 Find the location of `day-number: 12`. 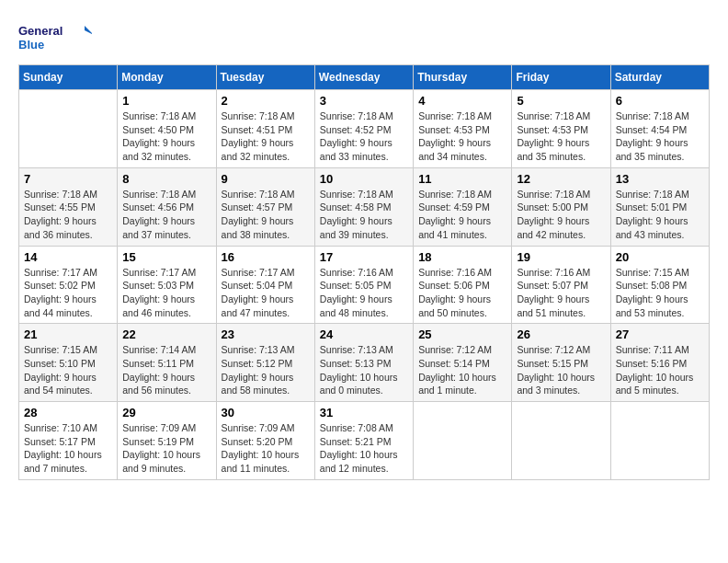

day-number: 12 is located at coordinates (561, 178).